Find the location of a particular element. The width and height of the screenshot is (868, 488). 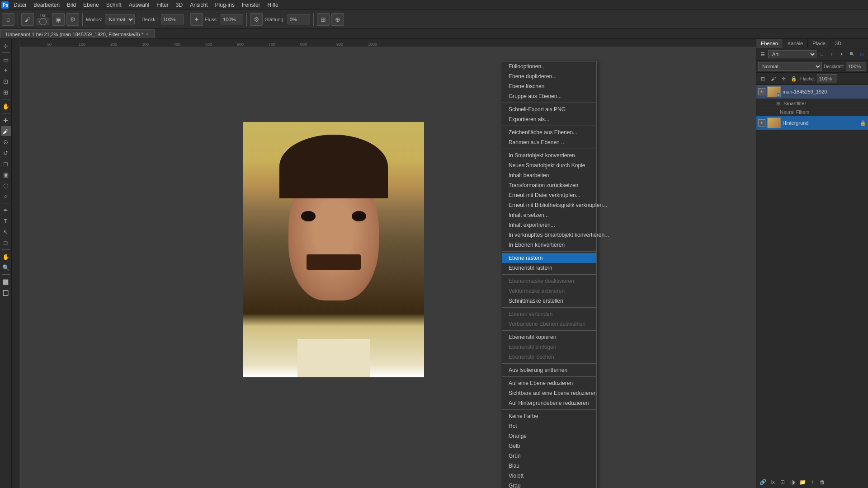

ctx-gruppe-aus-ebenen: Gruppe aus Ebenen... is located at coordinates (549, 96).